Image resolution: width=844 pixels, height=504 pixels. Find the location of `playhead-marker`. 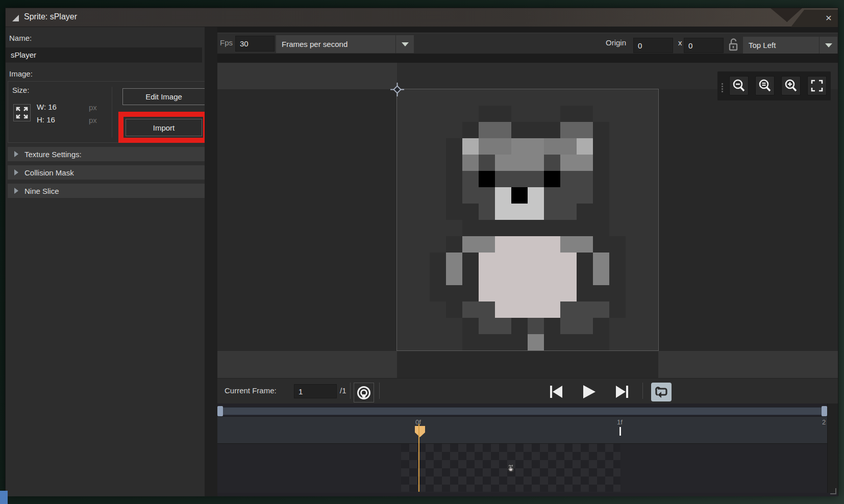

playhead-marker is located at coordinates (420, 432).